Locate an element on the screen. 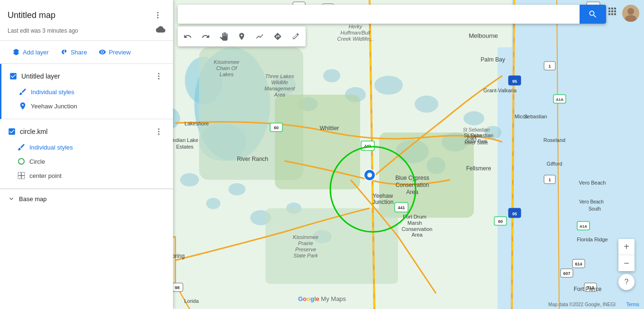  svg-text: Fort Pierce is located at coordinates (588, 289).